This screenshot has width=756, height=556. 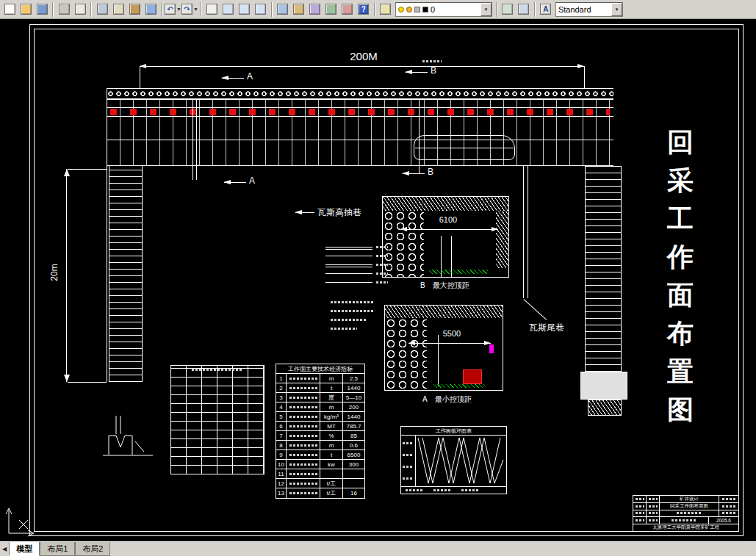 What do you see at coordinates (173, 10) in the screenshot?
I see `undo-button: ↶▼` at bounding box center [173, 10].